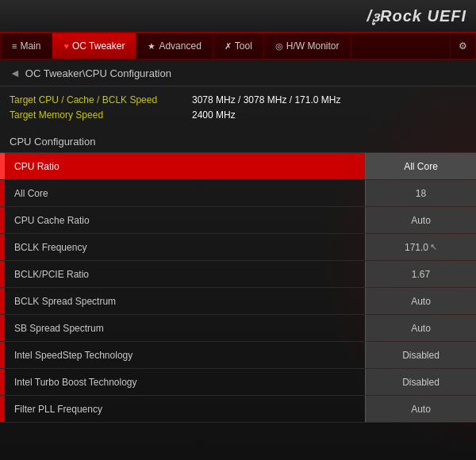 The image size is (476, 460). I want to click on breadcrumb: ◄ OC Tweaker\CPU Configuration, so click(238, 73).